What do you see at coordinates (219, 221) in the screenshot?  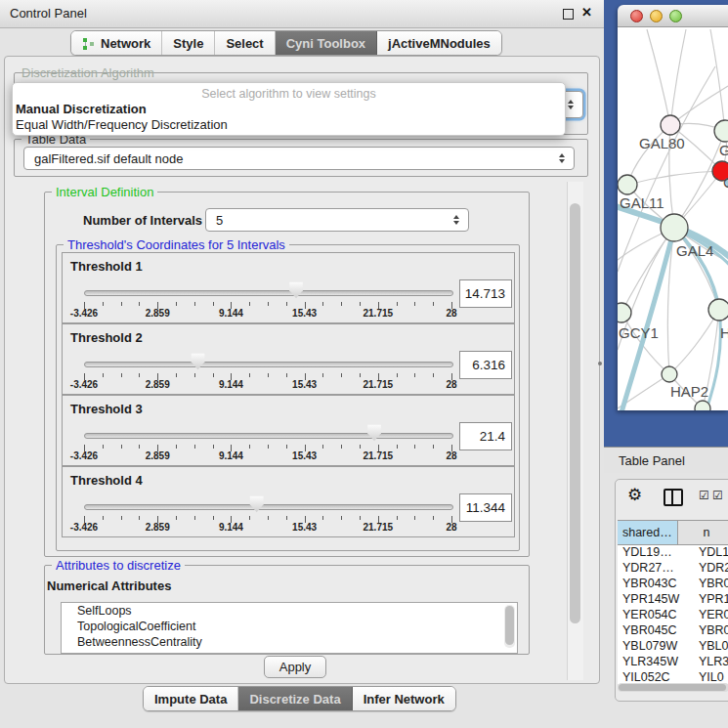 I see `number-of-intervals-value: 5` at bounding box center [219, 221].